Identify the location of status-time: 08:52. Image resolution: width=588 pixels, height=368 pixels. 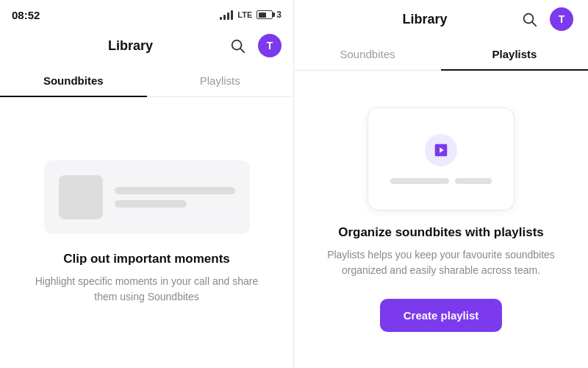
(26, 15).